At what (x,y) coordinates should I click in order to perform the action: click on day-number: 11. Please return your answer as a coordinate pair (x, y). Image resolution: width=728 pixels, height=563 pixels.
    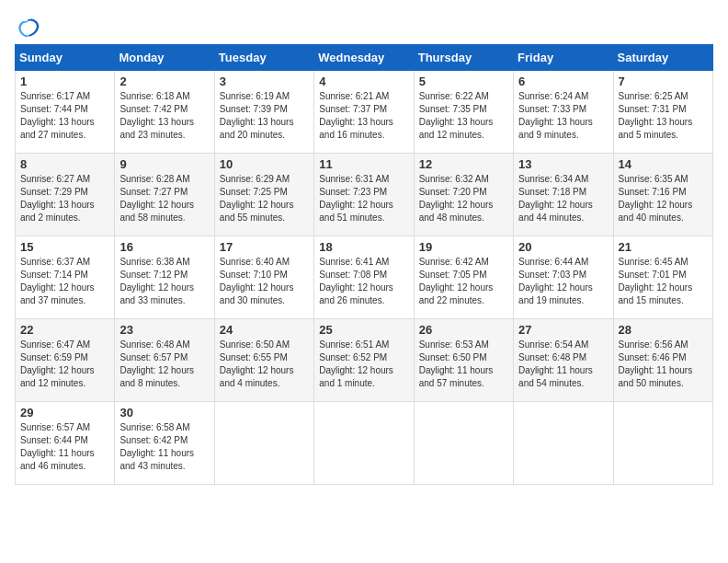
    Looking at the image, I should click on (364, 164).